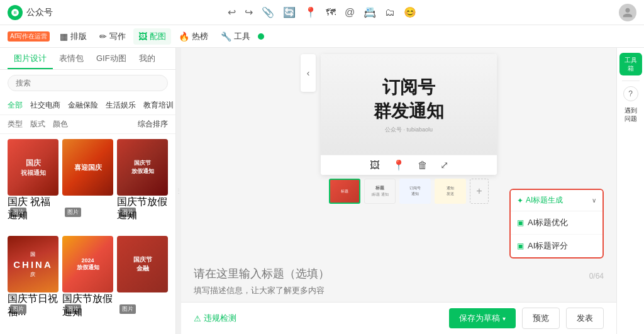 The image size is (644, 334). Describe the element at coordinates (322, 36) in the screenshot. I see `secondary-bar: AI写作在运营 ▦ 排版 ✏ 写作 🖼 配图 🔥 热榜 🔧 工具` at that location.